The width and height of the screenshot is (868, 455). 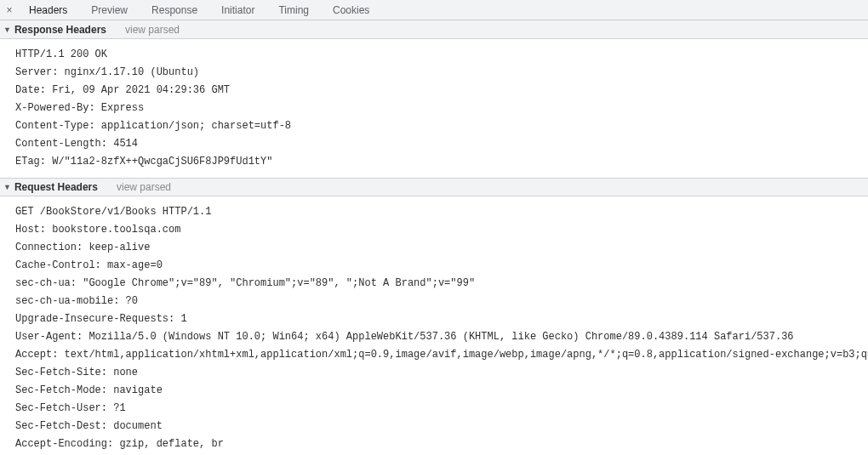 What do you see at coordinates (48, 10) in the screenshot?
I see `tab-headers: Headers` at bounding box center [48, 10].